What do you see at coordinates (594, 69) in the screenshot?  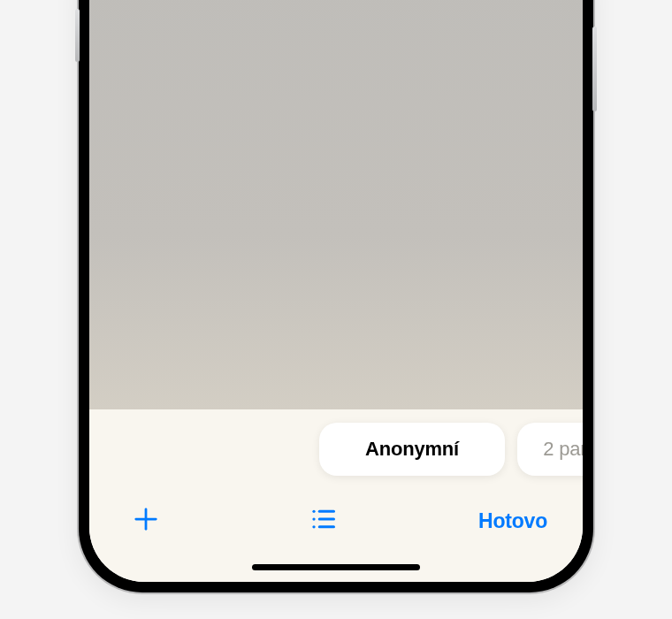 I see `side-button-right` at bounding box center [594, 69].